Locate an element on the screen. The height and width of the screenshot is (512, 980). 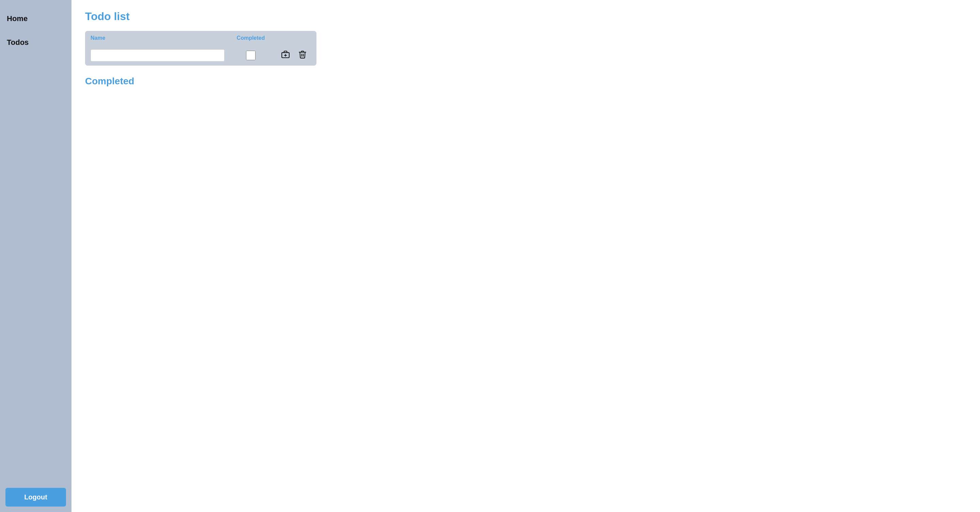
completed-section-title: Completed is located at coordinates (526, 81).